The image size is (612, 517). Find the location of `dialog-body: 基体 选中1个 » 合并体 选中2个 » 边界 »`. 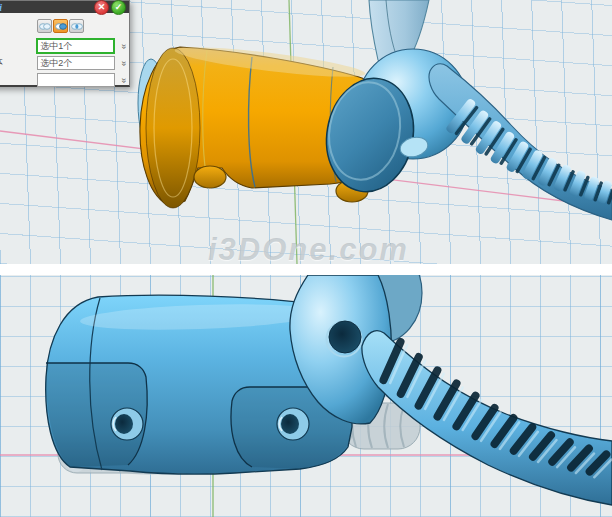

dialog-body: 基体 选中1个 » 合并体 选中2个 » 边界 » is located at coordinates (64, 50).